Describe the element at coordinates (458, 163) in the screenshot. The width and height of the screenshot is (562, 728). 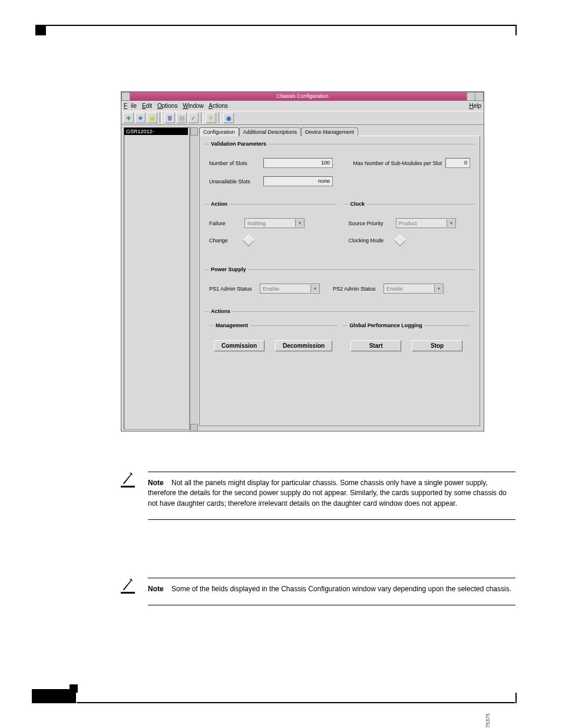
I see `max-sub-field: 0` at that location.